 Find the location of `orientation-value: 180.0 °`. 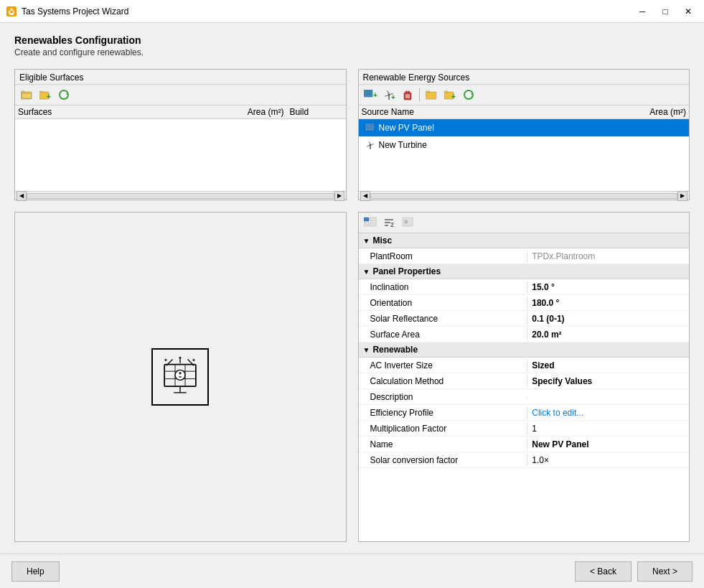

orientation-value: 180.0 ° is located at coordinates (608, 303).